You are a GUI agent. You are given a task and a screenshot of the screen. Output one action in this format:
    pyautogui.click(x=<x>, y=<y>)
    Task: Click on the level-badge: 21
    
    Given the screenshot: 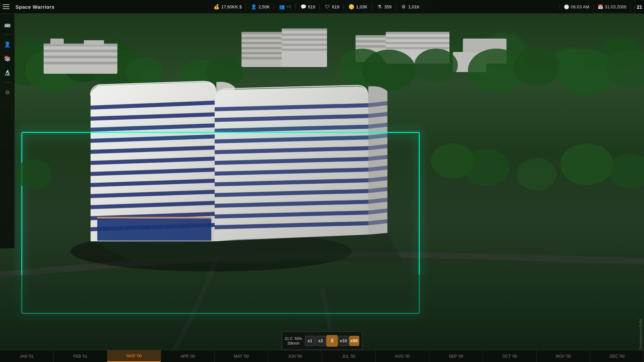 What is the action you would take?
    pyautogui.click(x=639, y=7)
    